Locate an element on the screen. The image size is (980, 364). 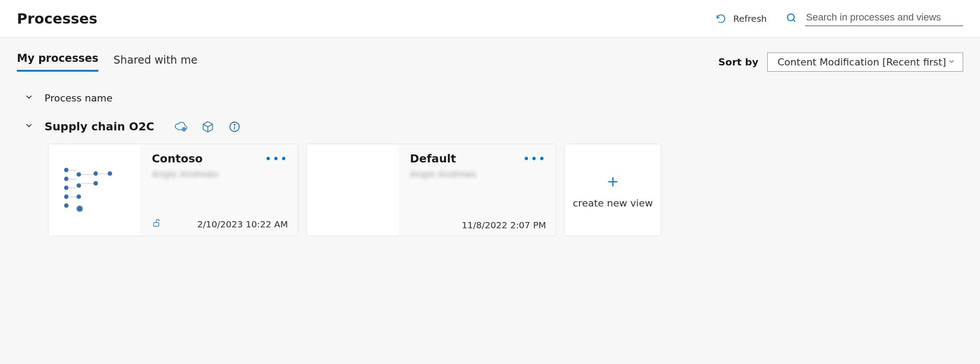
view-card: ••• Contoso Angie Andrews 2/10/2023 10:2… is located at coordinates (173, 190).